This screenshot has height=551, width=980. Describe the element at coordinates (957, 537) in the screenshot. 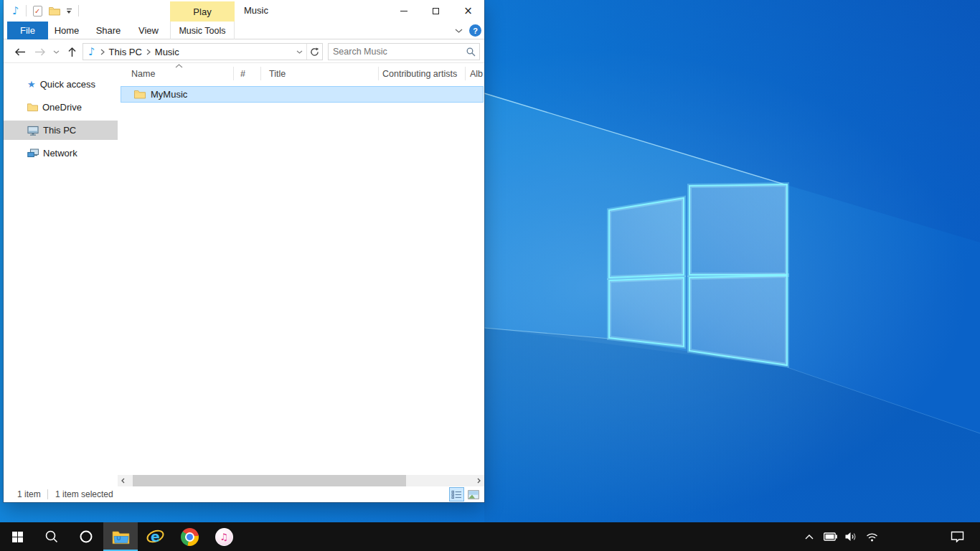

I see `action-center-icon` at that location.